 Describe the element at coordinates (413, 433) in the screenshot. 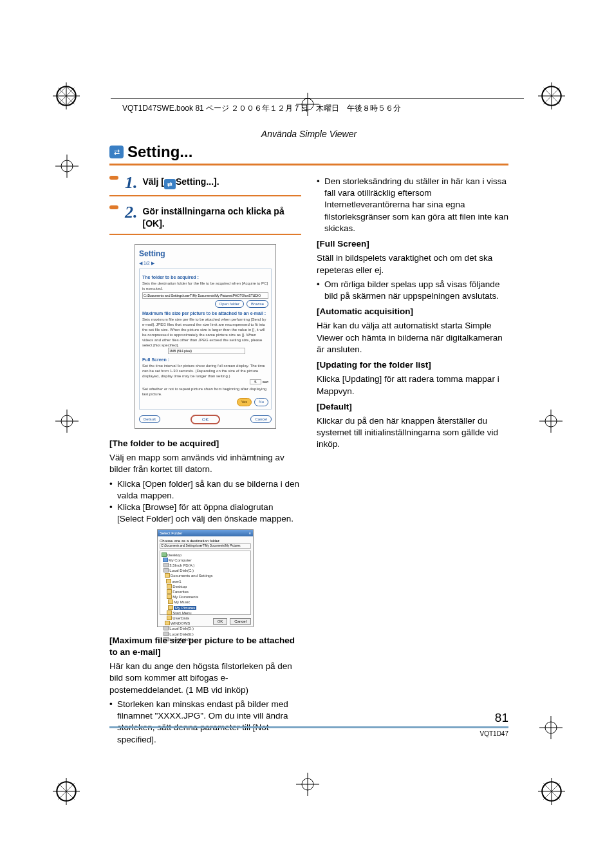

I see `para: Klickar du på den här knappen återställe…` at that location.